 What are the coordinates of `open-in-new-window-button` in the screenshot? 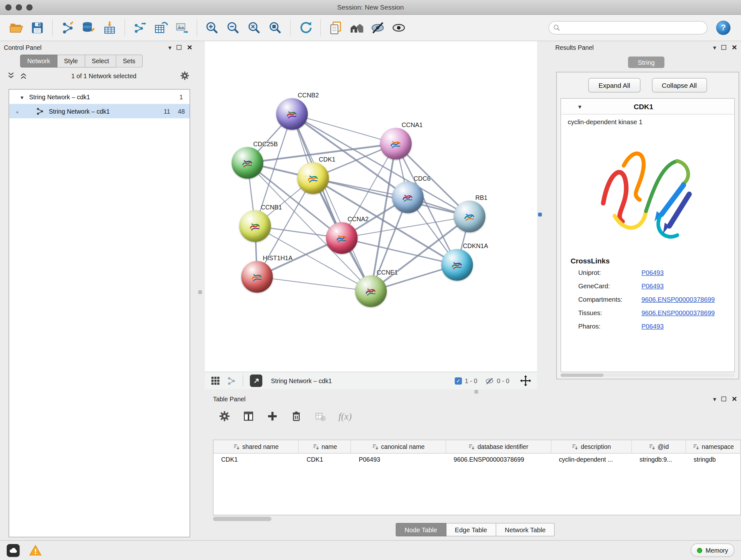 It's located at (256, 381).